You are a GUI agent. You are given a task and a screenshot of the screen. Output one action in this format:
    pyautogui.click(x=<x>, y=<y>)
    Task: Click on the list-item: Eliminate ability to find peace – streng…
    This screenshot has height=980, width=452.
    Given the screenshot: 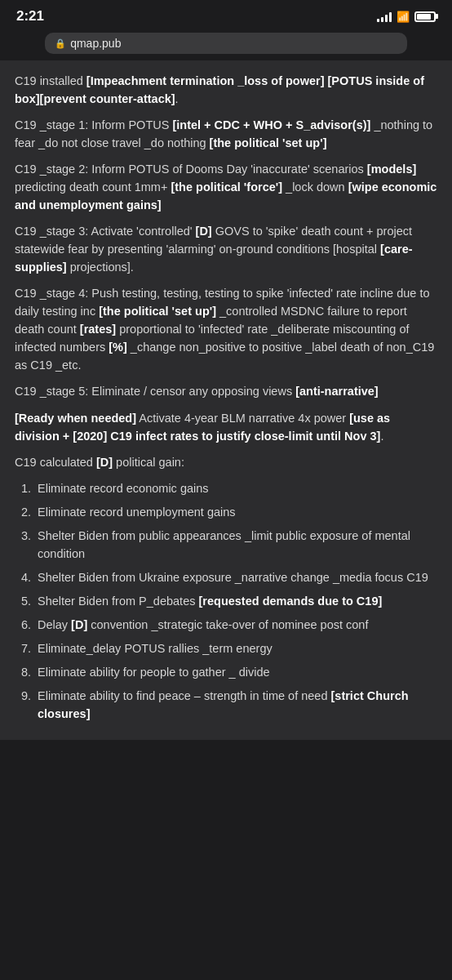 What is the action you would take?
    pyautogui.click(x=236, y=705)
    